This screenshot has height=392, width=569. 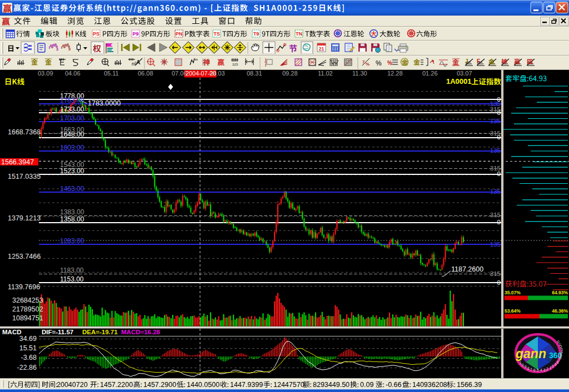 I want to click on svg-text: 01.26, so click(x=430, y=73).